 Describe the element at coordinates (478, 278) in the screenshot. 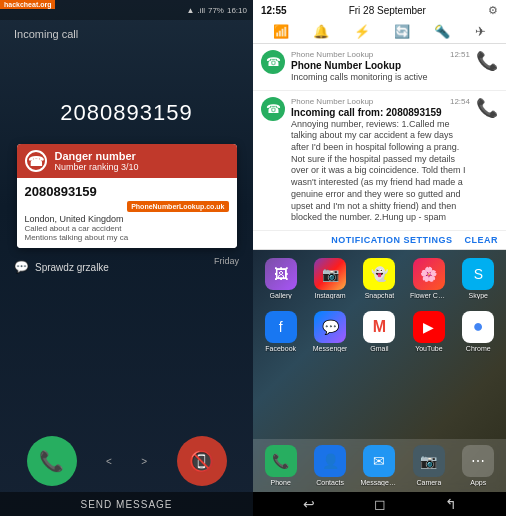

I see `app-skype: S Skype` at that location.